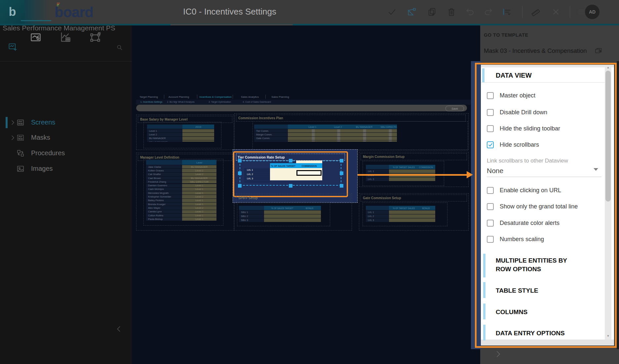  I want to click on go-to-template-icon, so click(599, 51).